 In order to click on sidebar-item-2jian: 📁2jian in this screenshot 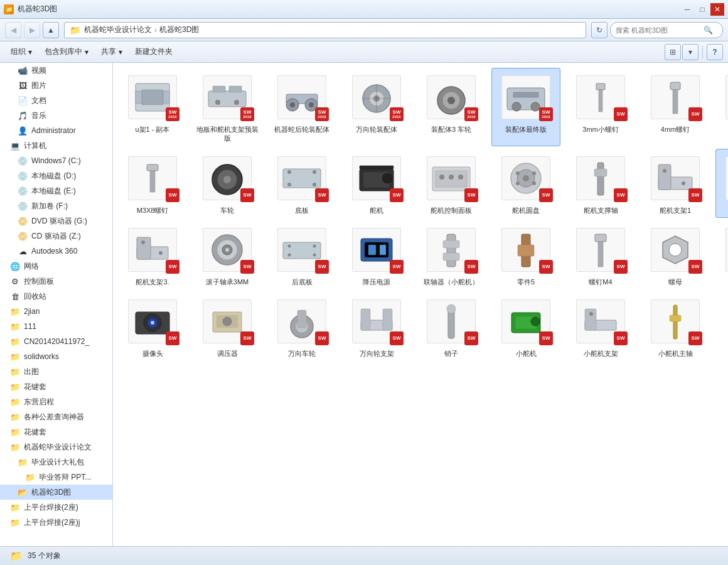, I will do `click(56, 311)`.